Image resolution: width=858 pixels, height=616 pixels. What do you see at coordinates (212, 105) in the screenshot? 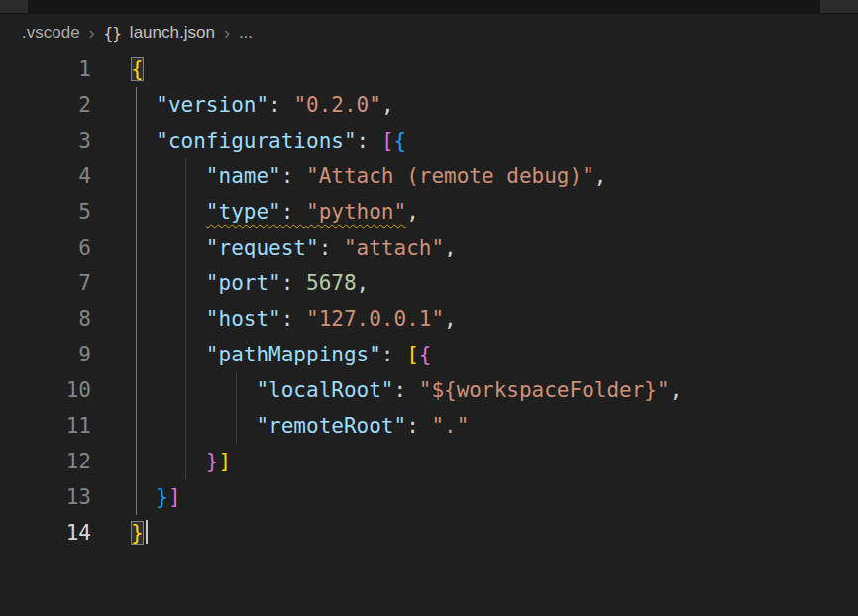
I see `code-token: "version"` at bounding box center [212, 105].